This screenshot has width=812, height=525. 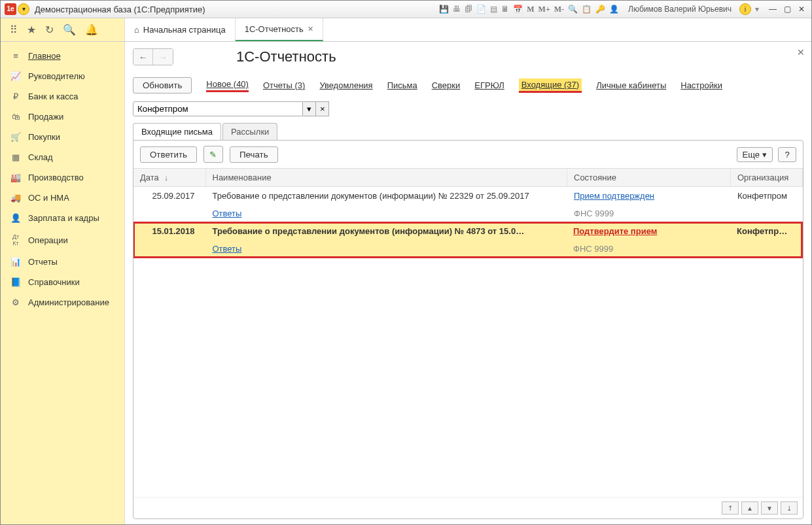 What do you see at coordinates (63, 197) in the screenshot?
I see `sidebar-item-assets: 🚚ОС и НМА` at bounding box center [63, 197].